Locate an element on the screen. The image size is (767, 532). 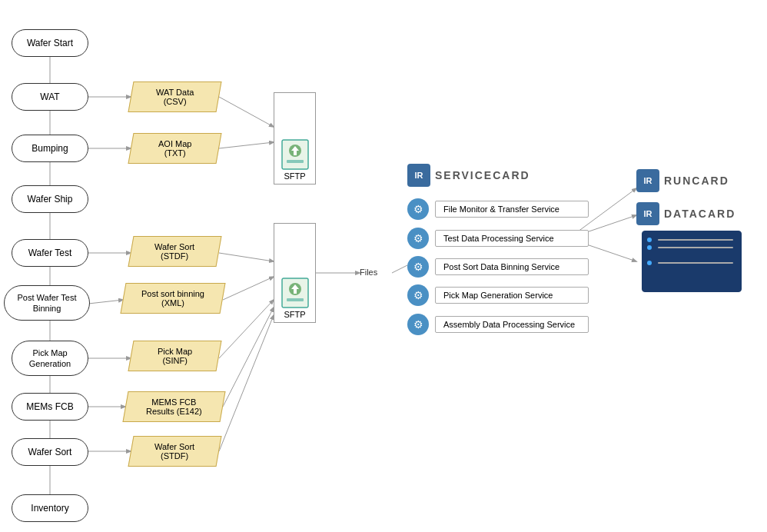
service-item-2: ⚙ Test Data Processing Service is located at coordinates (498, 238).